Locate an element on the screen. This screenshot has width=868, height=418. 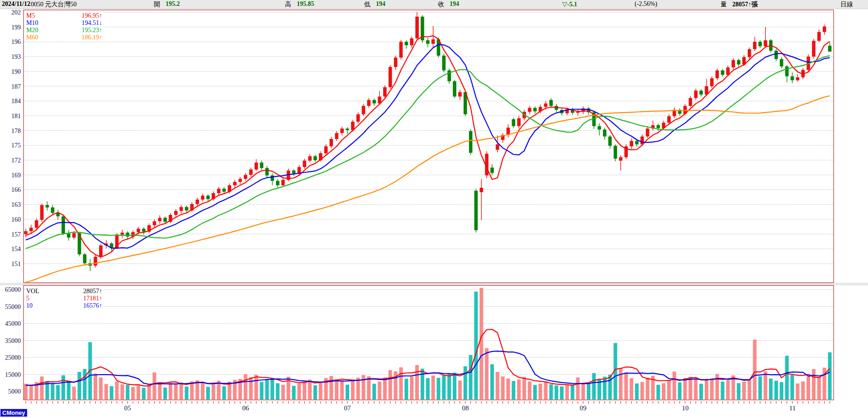
vol-ma10-row: 10 16576↑ is located at coordinates (64, 306).